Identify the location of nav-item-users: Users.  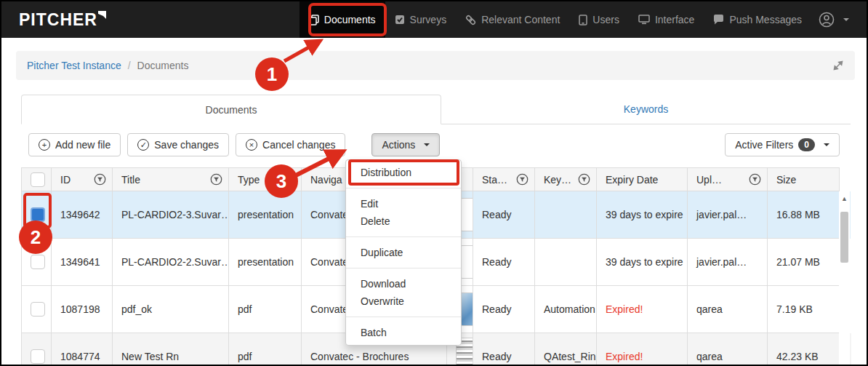
(599, 20).